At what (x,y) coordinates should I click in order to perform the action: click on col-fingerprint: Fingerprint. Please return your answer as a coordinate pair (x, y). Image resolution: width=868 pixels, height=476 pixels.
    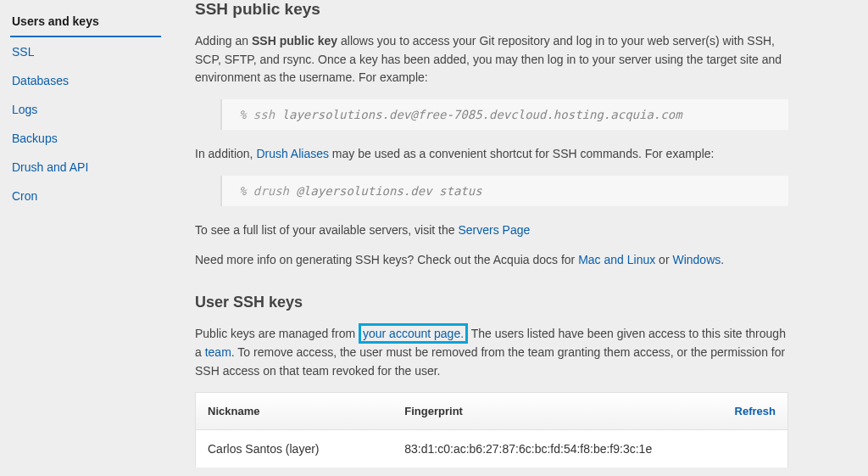
    Looking at the image, I should click on (503, 412).